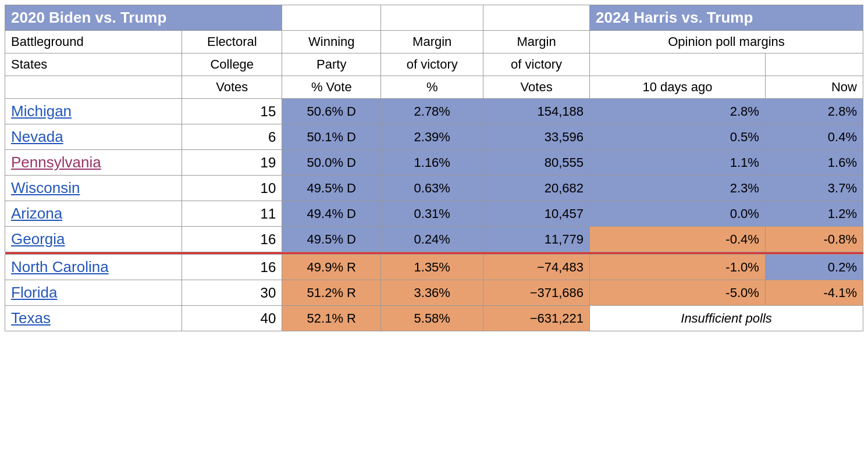 The width and height of the screenshot is (868, 472). I want to click on col-states: States, so click(94, 65).